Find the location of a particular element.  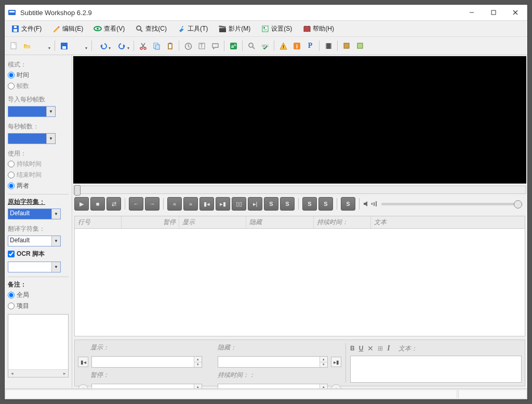

trans-charset-combo: Default▼ is located at coordinates (34, 241).